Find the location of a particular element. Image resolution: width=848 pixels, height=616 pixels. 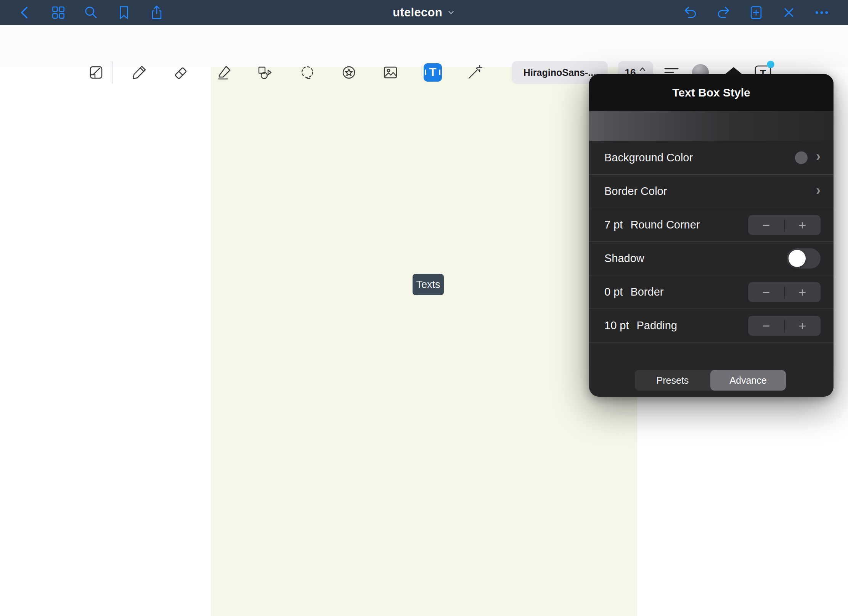

round-corner-minus-button: − is located at coordinates (766, 225).